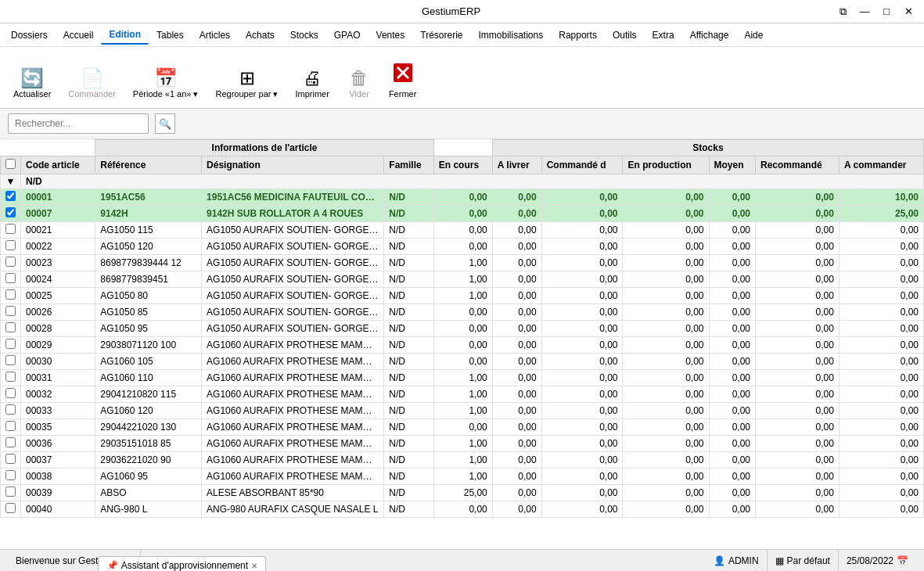 Image resolution: width=924 pixels, height=571 pixels. Describe the element at coordinates (462, 379) in the screenshot. I see `table-row: 00031 AG1060 110 AG1060 AURAFIX PROTHESE…` at that location.